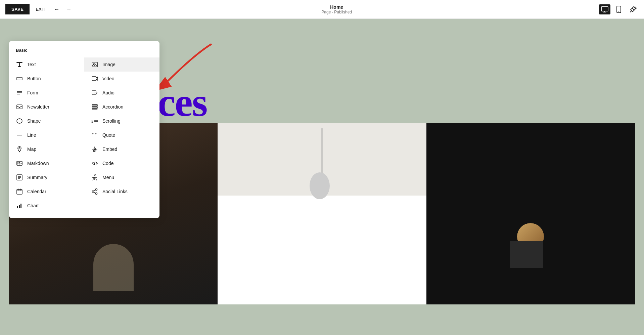 This screenshot has width=644, height=335. I want to click on undo-button: ←, so click(57, 9).